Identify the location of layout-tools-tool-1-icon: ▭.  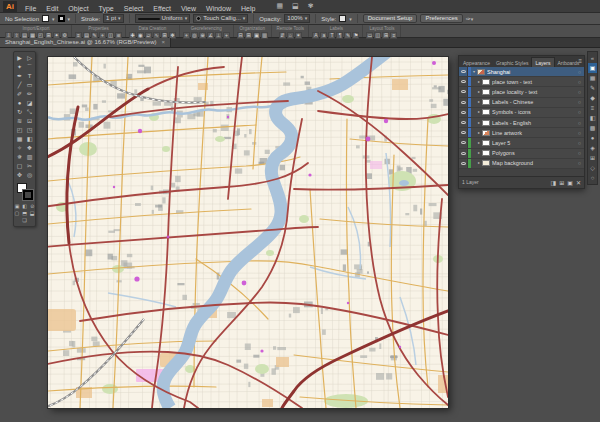
(370, 36).